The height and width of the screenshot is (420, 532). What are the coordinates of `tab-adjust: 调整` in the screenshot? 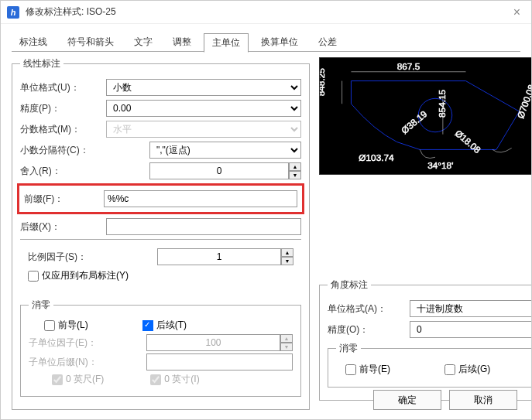 It's located at (182, 43).